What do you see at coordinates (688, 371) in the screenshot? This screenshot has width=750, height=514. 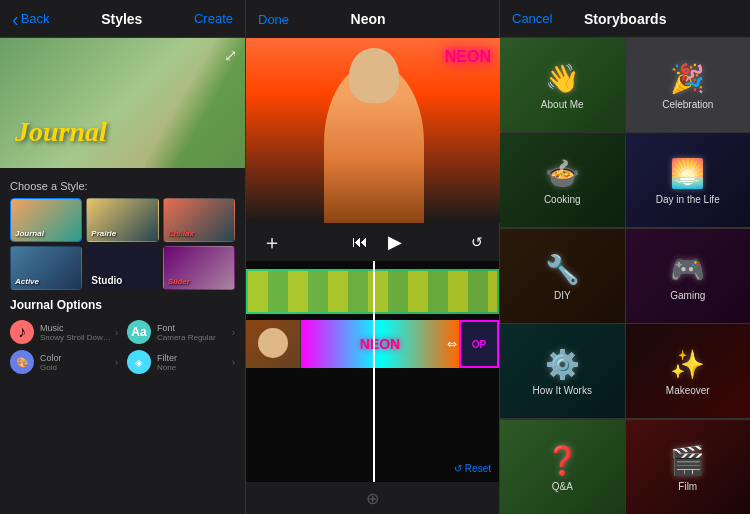 I see `storyboard-item-makeover: ✨ Makeover` at bounding box center [688, 371].